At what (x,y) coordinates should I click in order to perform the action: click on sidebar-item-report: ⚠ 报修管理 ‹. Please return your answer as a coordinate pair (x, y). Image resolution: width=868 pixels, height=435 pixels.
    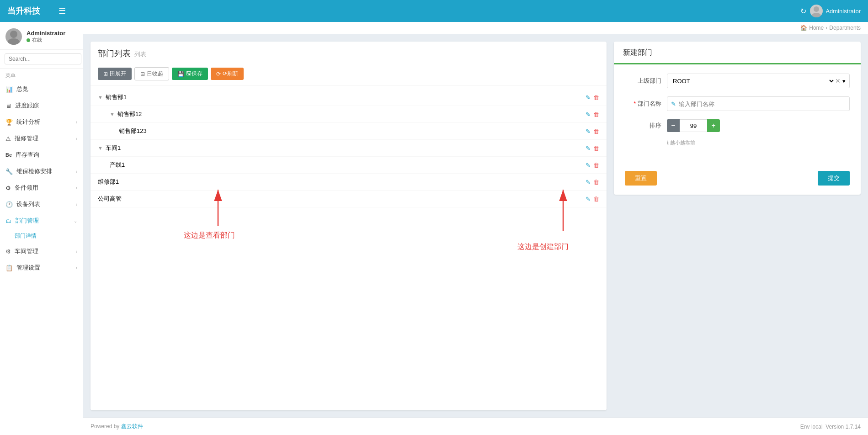
    Looking at the image, I should click on (41, 138).